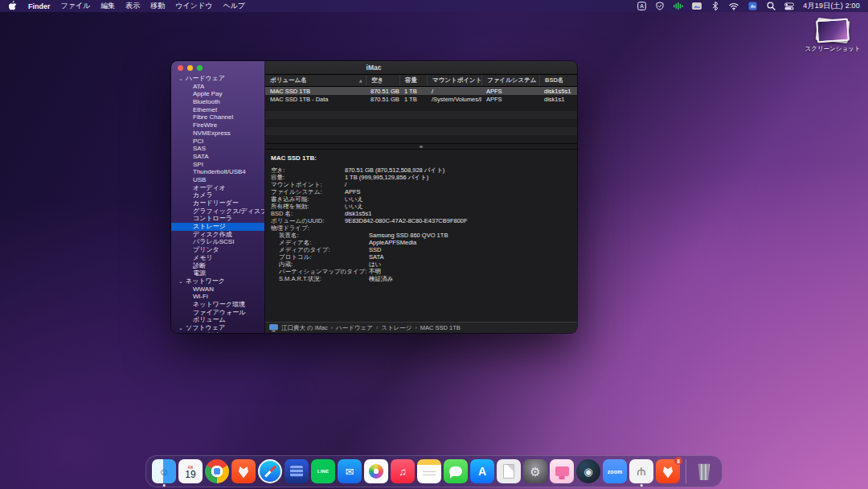 The width and height of the screenshot is (868, 489). What do you see at coordinates (421, 68) in the screenshot?
I see `title-bar: iMac` at bounding box center [421, 68].